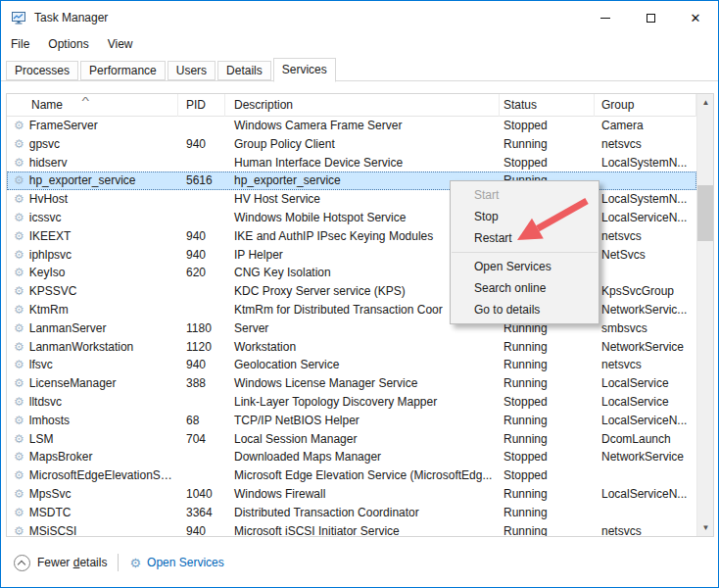 The image size is (719, 588). I want to click on service-name-cell: ⚙LicenseManager, so click(92, 384).